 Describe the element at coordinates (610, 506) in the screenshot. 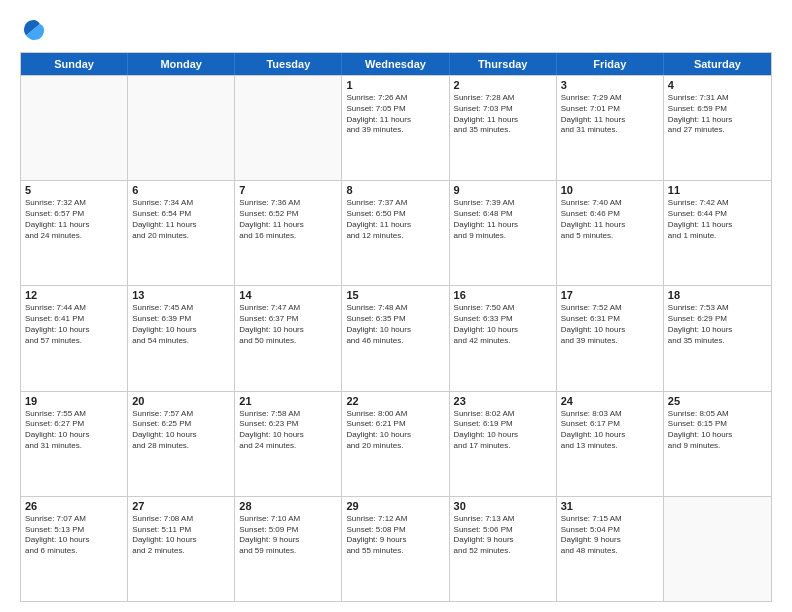

I see `day-number: 31` at that location.